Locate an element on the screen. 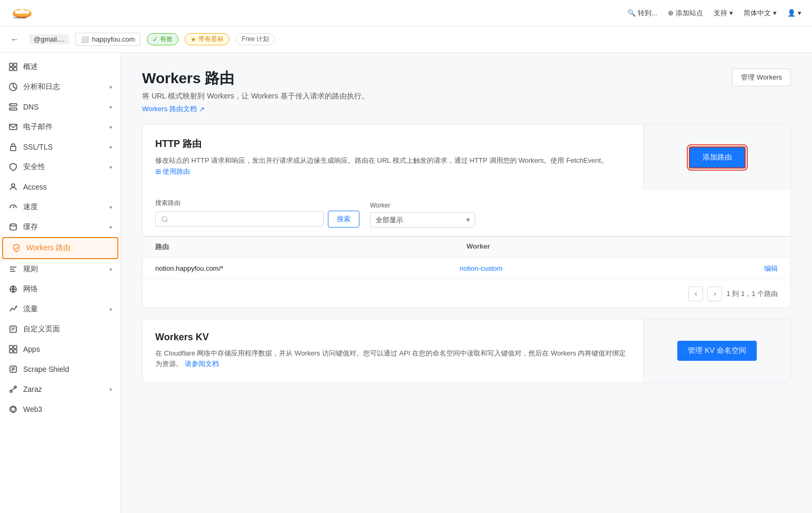  col-worker: Worker is located at coordinates (623, 247).